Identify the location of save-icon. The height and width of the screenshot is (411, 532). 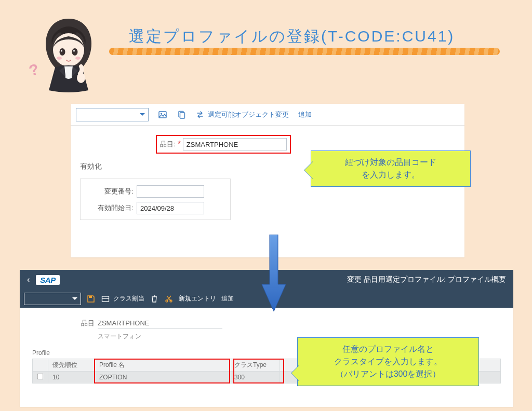
(91, 299).